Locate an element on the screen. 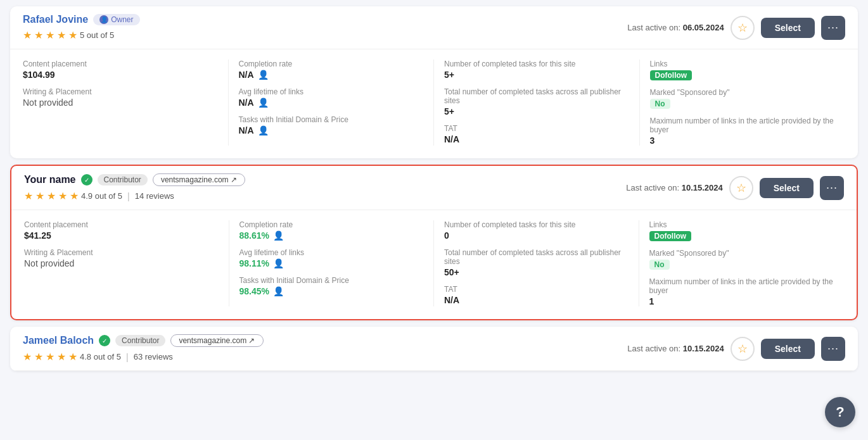  card-section-0: Content placement $104.99Writing & Place… is located at coordinates (125, 103).